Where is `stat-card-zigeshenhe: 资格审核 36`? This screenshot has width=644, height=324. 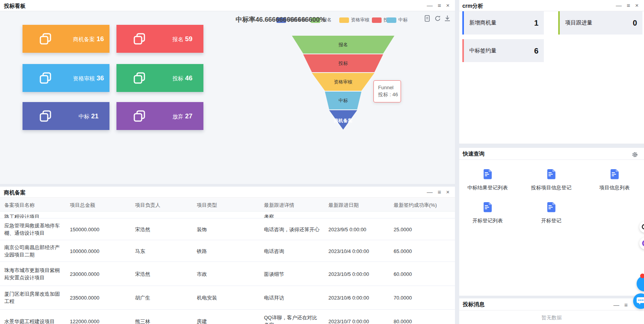
stat-card-zigeshenhe: 资格审核 36 is located at coordinates (66, 78).